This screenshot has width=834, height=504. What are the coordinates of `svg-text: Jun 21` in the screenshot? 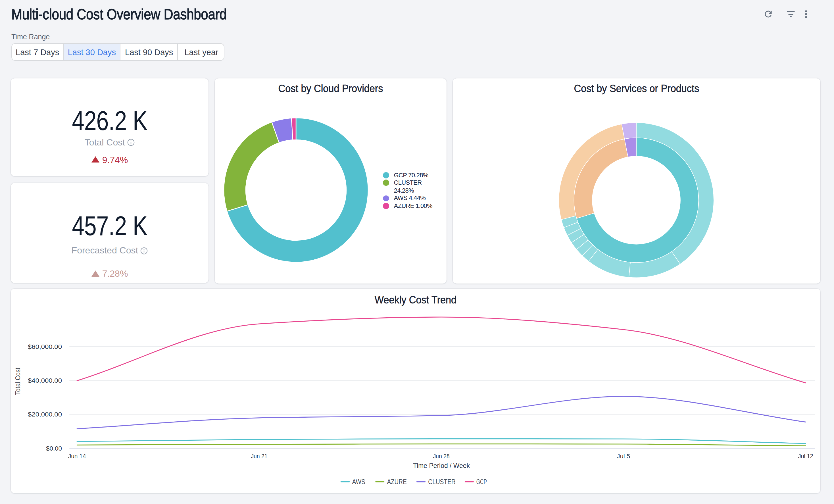 It's located at (259, 456).